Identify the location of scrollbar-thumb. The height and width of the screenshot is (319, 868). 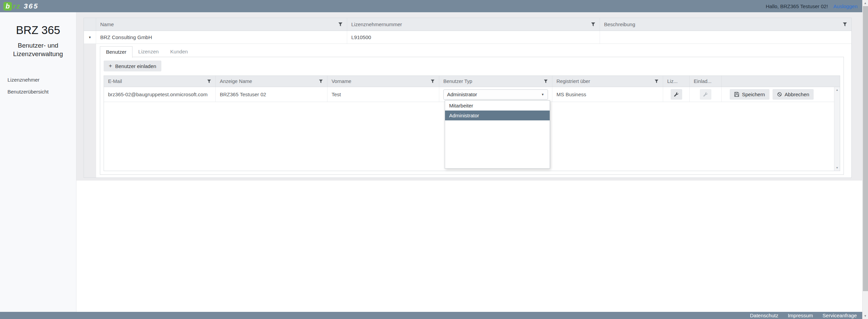
(866, 149).